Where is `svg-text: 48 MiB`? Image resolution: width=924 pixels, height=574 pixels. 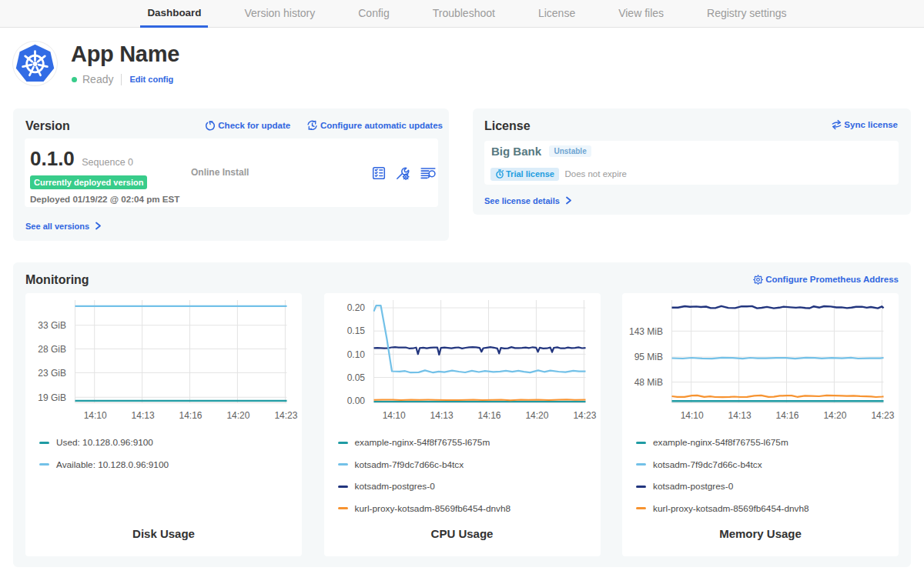
svg-text: 48 MiB is located at coordinates (648, 382).